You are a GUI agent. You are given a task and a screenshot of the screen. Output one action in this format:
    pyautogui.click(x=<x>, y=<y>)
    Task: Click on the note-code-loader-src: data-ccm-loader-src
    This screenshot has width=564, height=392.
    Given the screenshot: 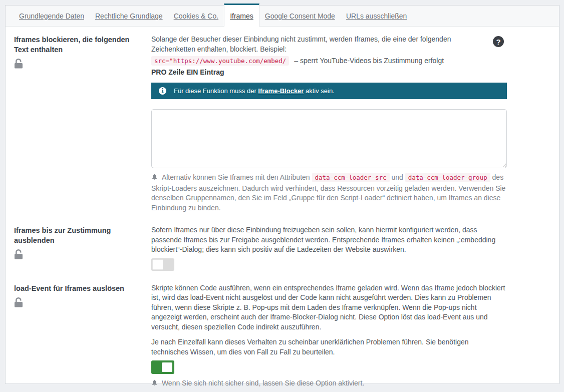 What is the action you would take?
    pyautogui.click(x=351, y=177)
    